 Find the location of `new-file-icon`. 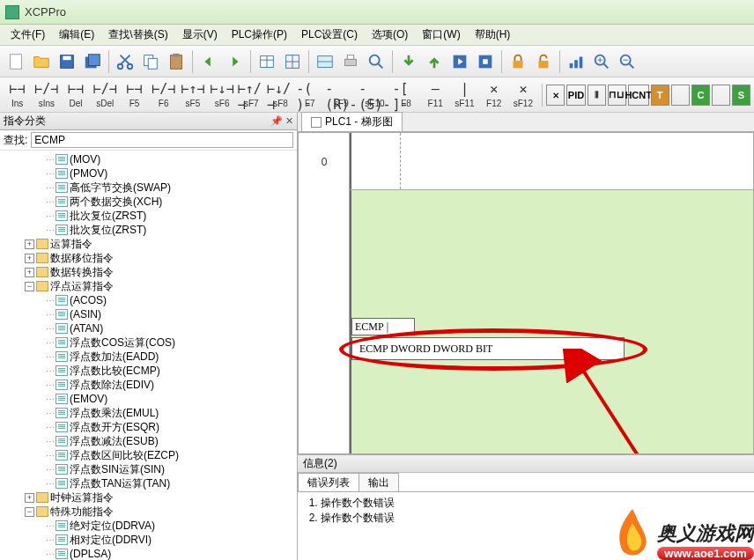

new-file-icon is located at coordinates (16, 62).